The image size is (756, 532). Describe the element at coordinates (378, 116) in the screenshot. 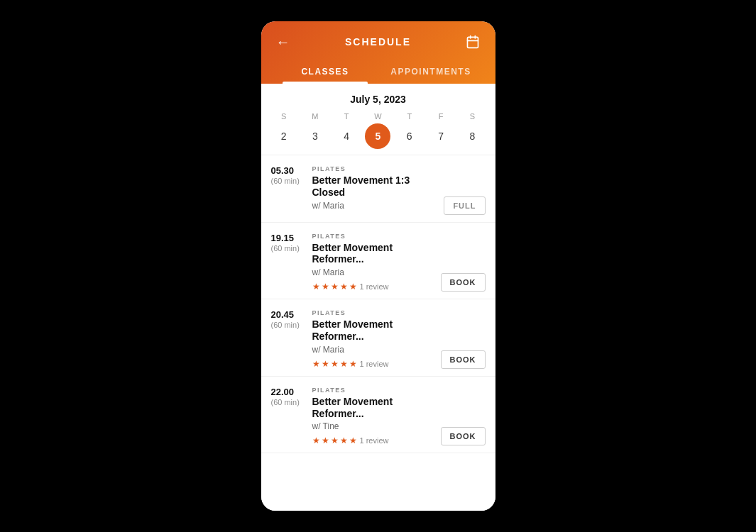

I see `day-label-w: W` at that location.